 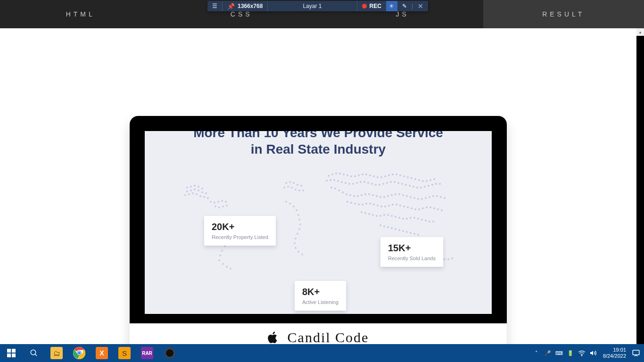 What do you see at coordinates (392, 6) in the screenshot?
I see `recorder-capture-button: ☀` at bounding box center [392, 6].